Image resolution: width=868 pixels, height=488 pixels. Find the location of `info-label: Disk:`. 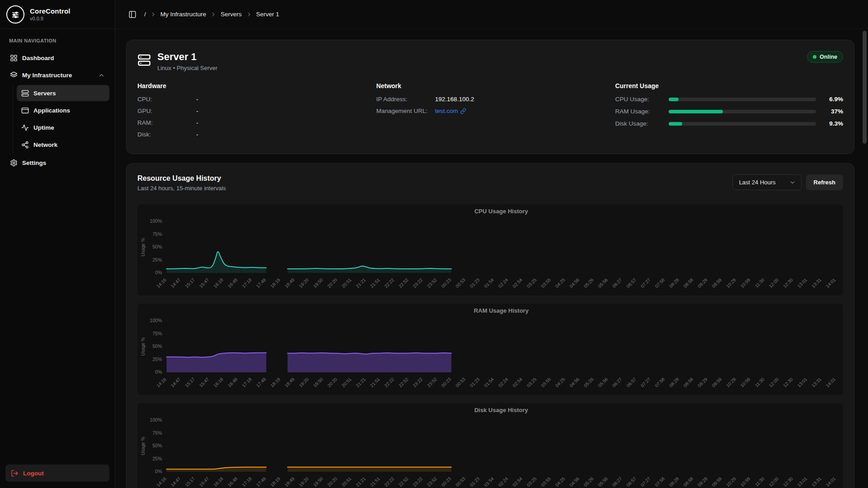

info-label: Disk: is located at coordinates (167, 135).